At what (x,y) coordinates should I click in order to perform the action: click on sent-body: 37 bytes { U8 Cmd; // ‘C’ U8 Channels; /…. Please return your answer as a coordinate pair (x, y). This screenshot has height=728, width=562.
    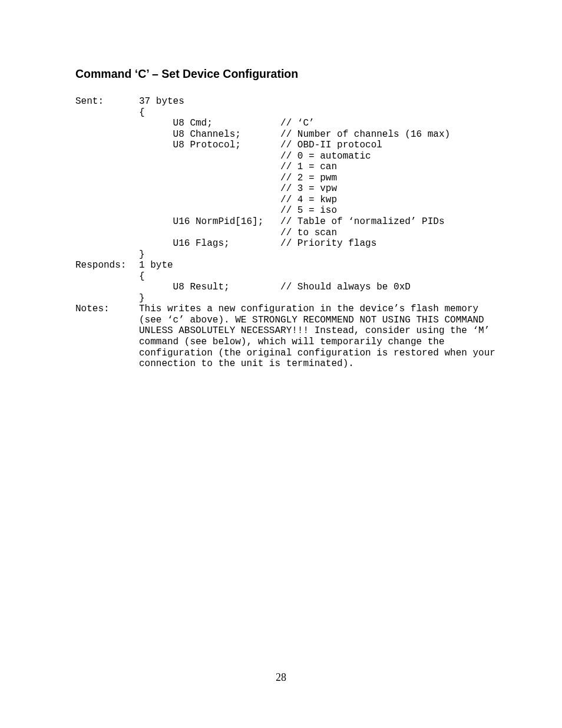
    Looking at the image, I should click on (318, 178).